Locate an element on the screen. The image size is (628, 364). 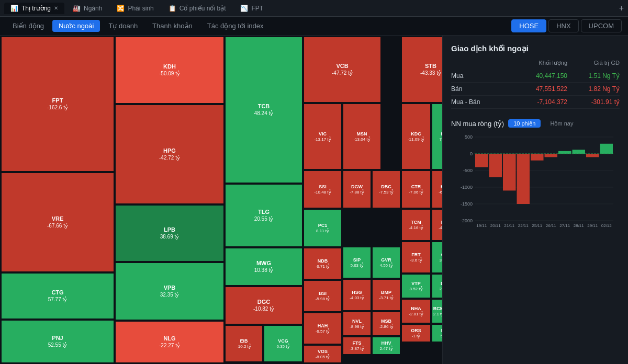
treemap-block-bcm: BCM 2.1 tỷ is located at coordinates (437, 311).